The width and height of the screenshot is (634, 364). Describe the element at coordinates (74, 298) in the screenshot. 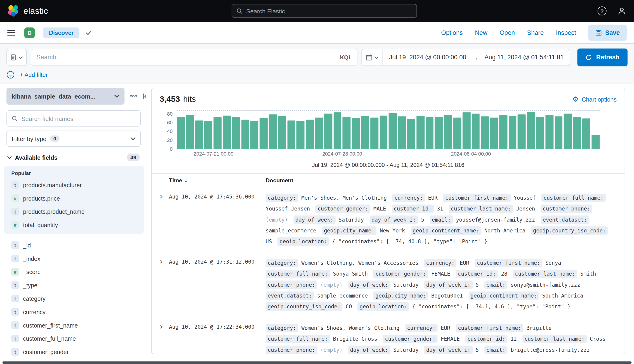

I see `field-item-category: tcategory` at that location.